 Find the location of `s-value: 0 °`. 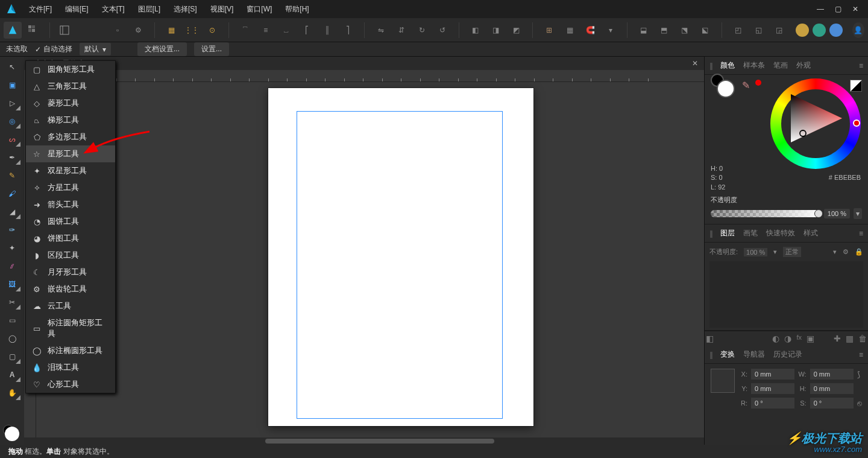

s-value: 0 ° is located at coordinates (832, 403).